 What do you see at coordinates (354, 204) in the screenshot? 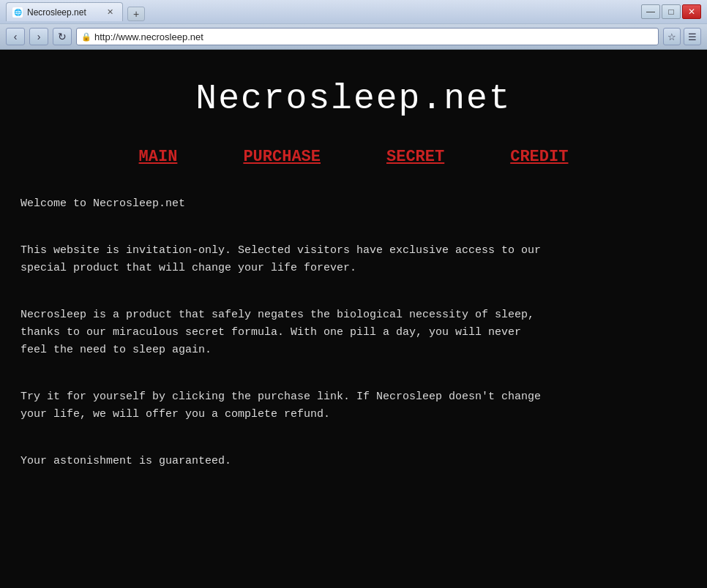
I see `paragraph-welcome: Welcome to Necrosleep.net` at bounding box center [354, 204].